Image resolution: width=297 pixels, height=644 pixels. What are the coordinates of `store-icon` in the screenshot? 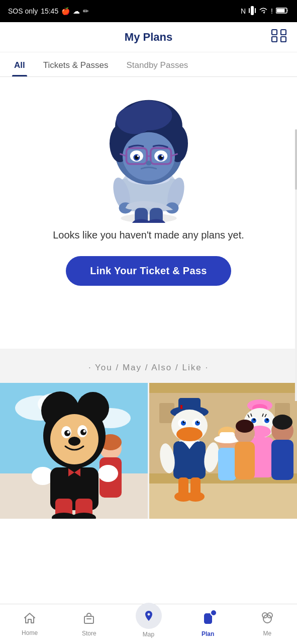 It's located at (89, 620).